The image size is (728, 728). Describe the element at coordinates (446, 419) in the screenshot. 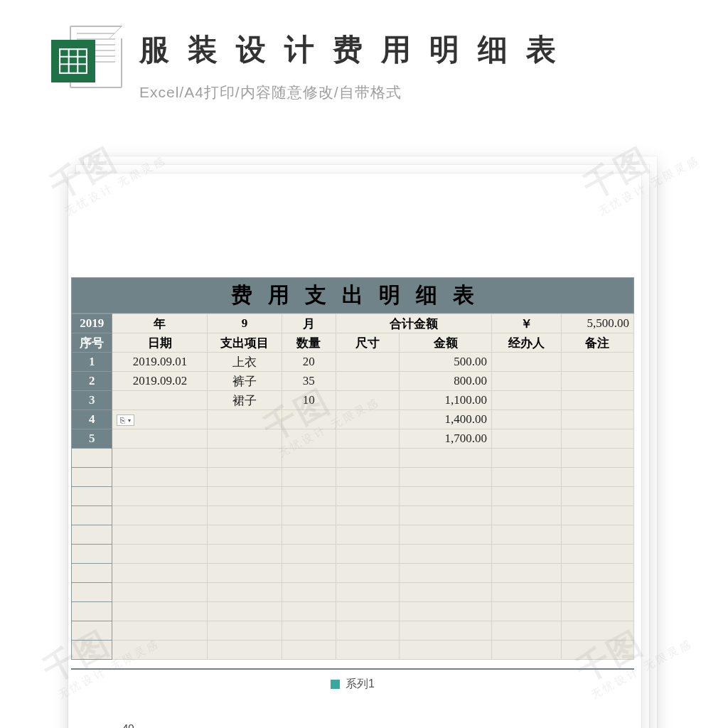

I see `cell-amount: 1,400.00` at that location.